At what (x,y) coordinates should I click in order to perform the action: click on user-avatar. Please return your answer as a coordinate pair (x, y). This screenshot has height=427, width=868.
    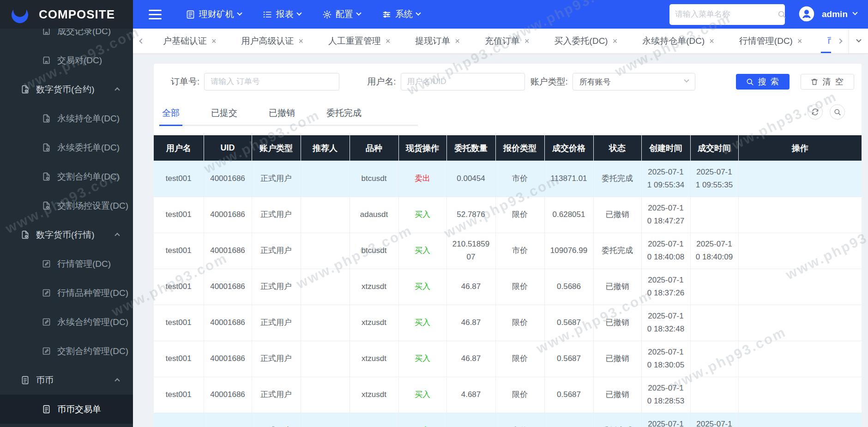
    Looking at the image, I should click on (807, 14).